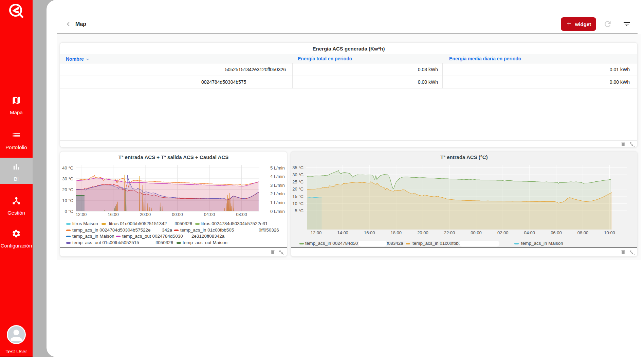 Image resolution: width=644 pixels, height=357 pixels. I want to click on y-axis-label: 2 L/min, so click(278, 194).